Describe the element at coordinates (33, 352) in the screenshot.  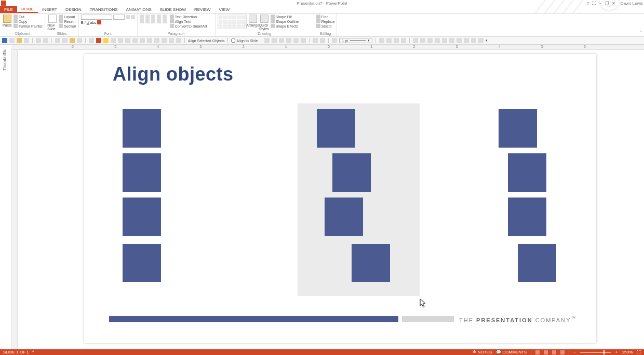
I see `spellcheck-icon: ⫯` at that location.